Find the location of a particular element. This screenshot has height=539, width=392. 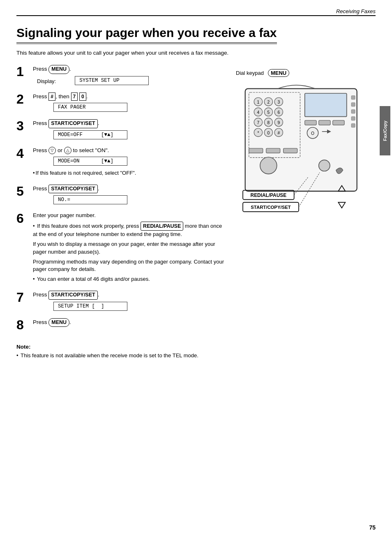

header-title: Receiving Faxes is located at coordinates (356, 12).